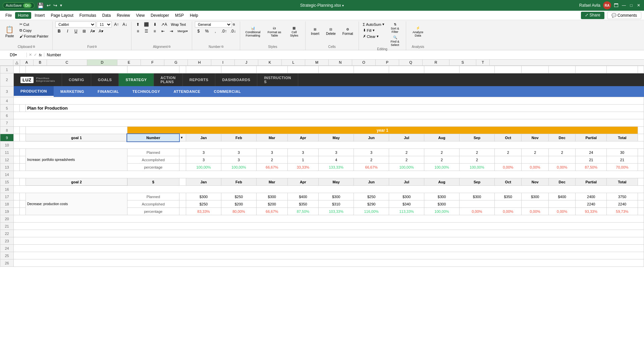 This screenshot has width=644, height=362. I want to click on align-left-button: ≡, so click(138, 31).